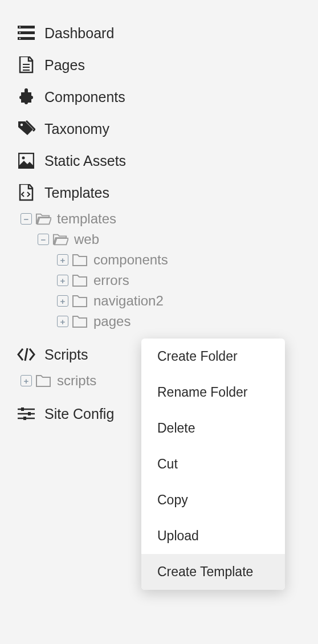 The height and width of the screenshot is (644, 318). I want to click on puzzle-icon, so click(26, 97).